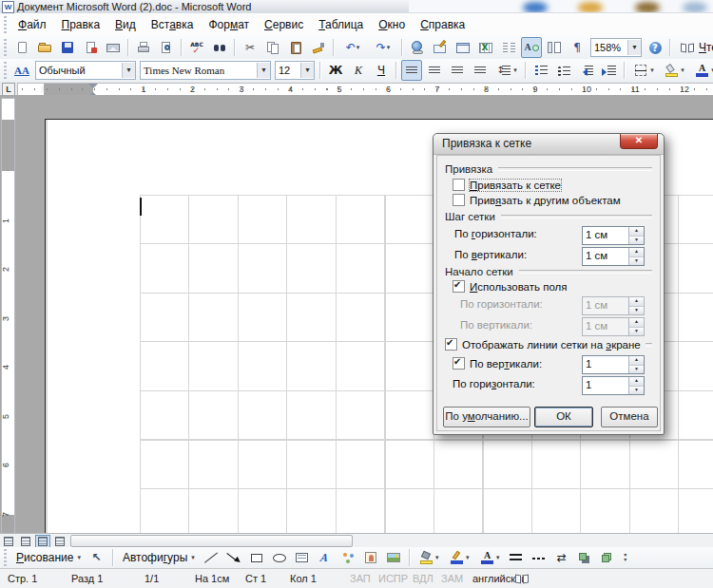 The height and width of the screenshot is (588, 713). Describe the element at coordinates (326, 558) in the screenshot. I see `wordart-icon` at that location.